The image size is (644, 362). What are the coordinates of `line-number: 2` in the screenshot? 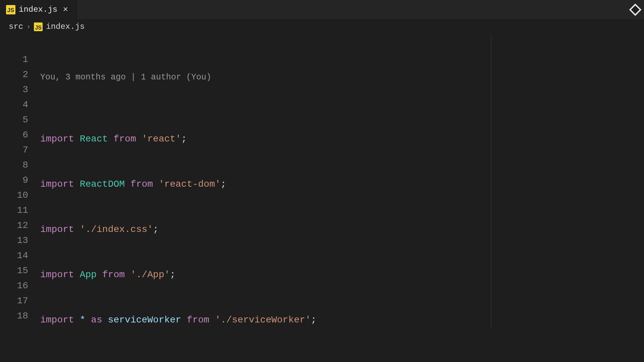 It's located at (14, 74).